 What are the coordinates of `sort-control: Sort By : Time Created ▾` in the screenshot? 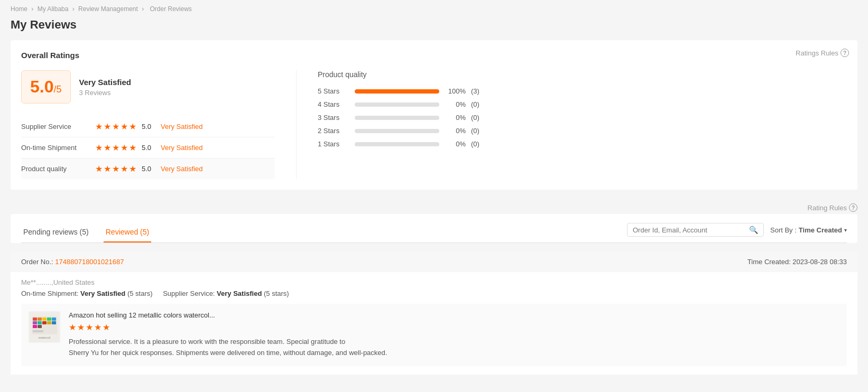 It's located at (809, 230).